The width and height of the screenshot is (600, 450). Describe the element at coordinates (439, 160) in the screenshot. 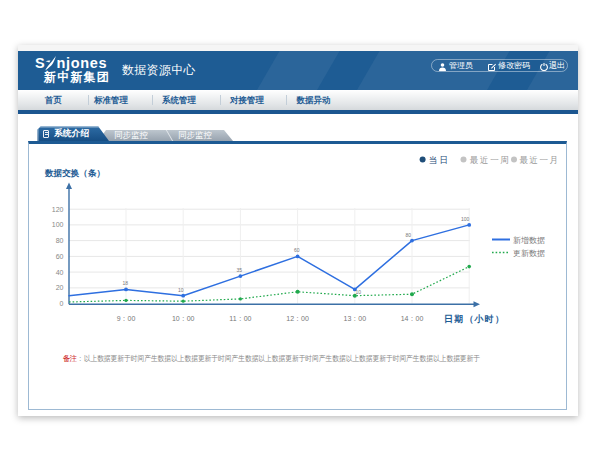

I see `svg-text: 当日` at that location.